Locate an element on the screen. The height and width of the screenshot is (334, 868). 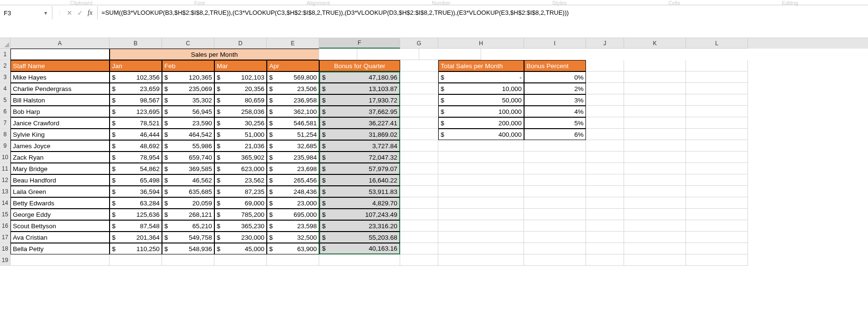
select-all-corner is located at coordinates (5, 43).